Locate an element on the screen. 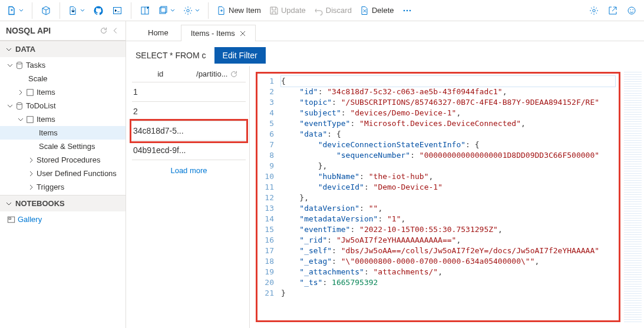  tree-stored-procedures: Stored Procedures is located at coordinates (62, 160).